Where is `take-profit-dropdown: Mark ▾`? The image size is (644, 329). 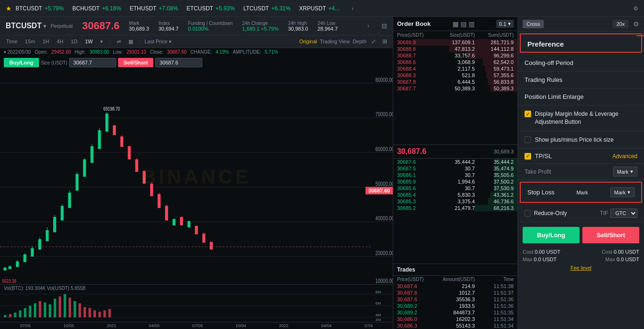 take-profit-dropdown: Mark ▾ is located at coordinates (625, 171).